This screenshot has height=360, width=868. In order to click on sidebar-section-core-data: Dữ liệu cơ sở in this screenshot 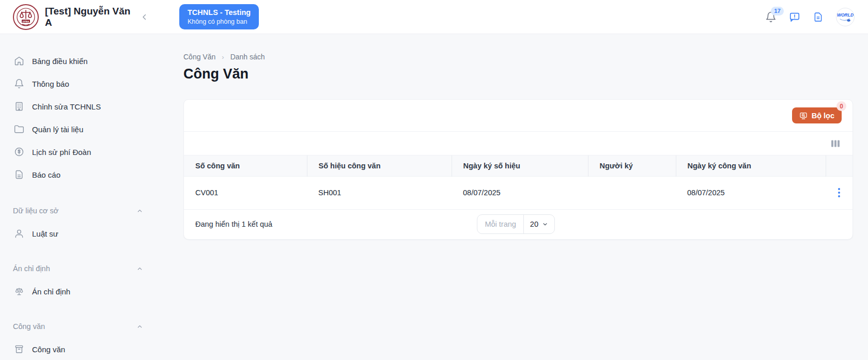, I will do `click(92, 211)`.